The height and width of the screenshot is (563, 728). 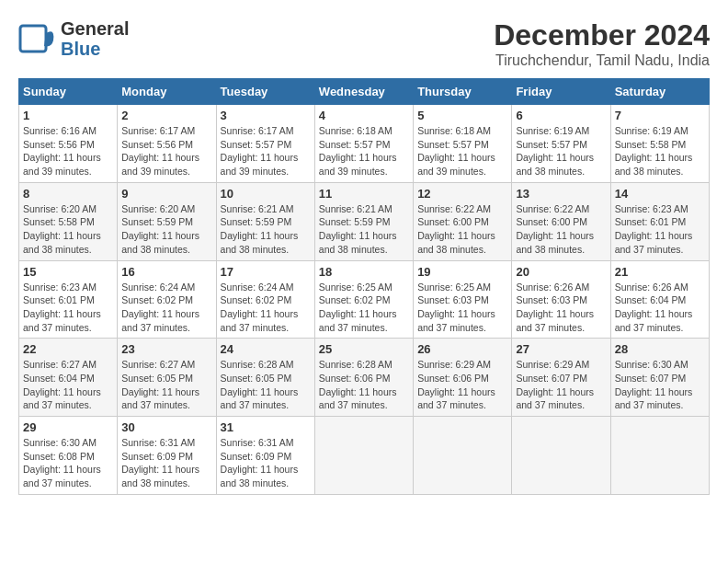 I want to click on day-number: 7, so click(x=660, y=116).